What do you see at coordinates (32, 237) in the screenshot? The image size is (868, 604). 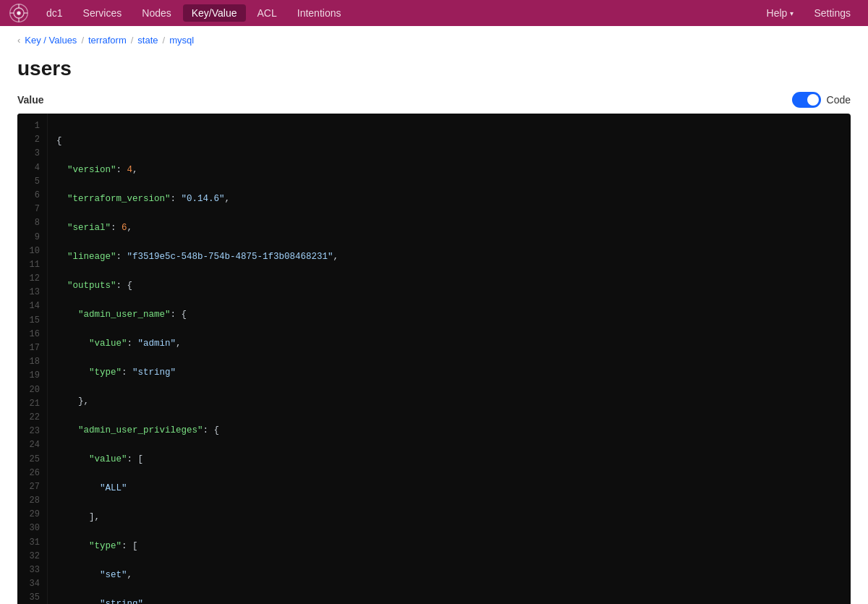 I see `ln-9: 9` at bounding box center [32, 237].